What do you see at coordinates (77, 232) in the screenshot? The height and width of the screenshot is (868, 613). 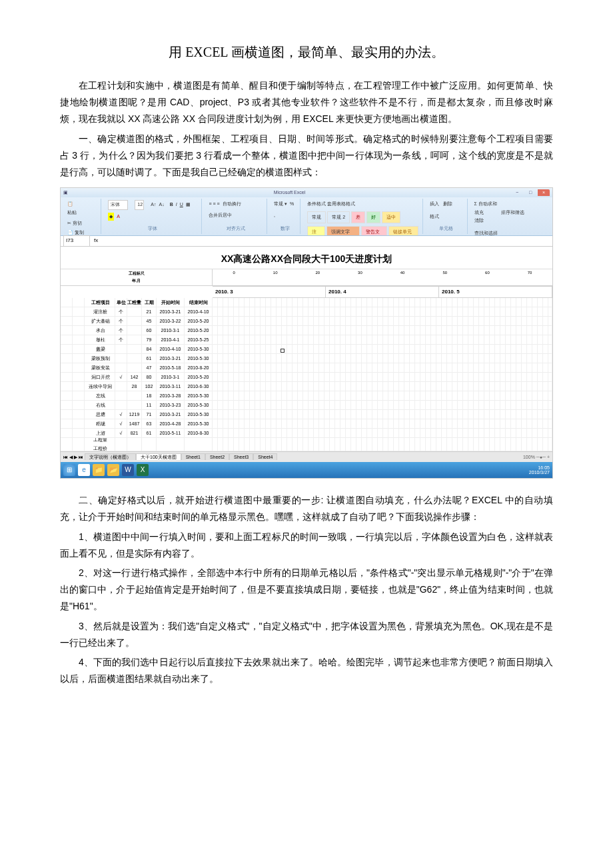 I see `copy-button: 📄 复制` at bounding box center [77, 232].